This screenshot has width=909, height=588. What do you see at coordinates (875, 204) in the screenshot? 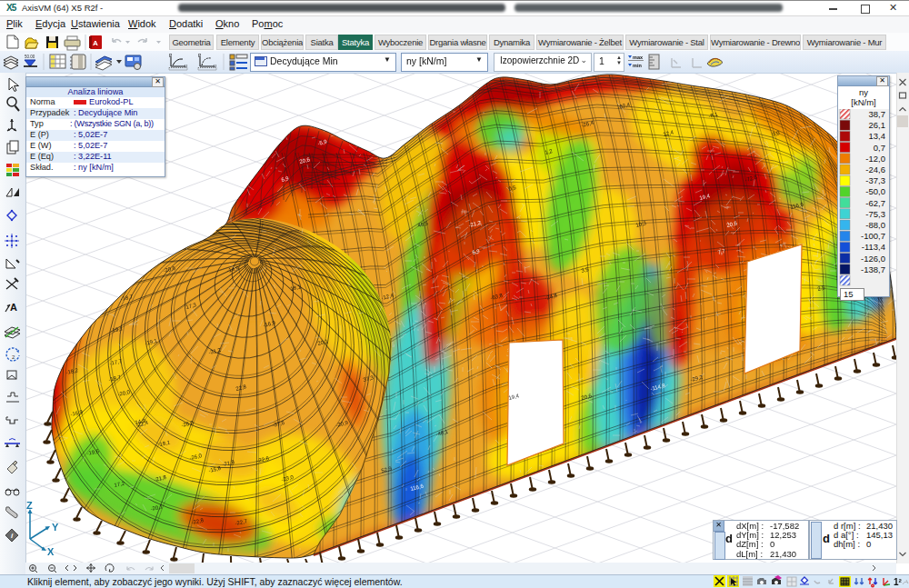
I see `svg-text: -62,7` at bounding box center [875, 204].